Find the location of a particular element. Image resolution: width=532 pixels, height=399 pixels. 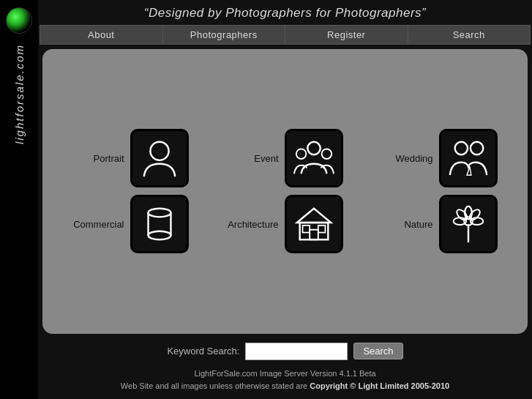

navigation-bar: About Photographers Register Search is located at coordinates (285, 35).